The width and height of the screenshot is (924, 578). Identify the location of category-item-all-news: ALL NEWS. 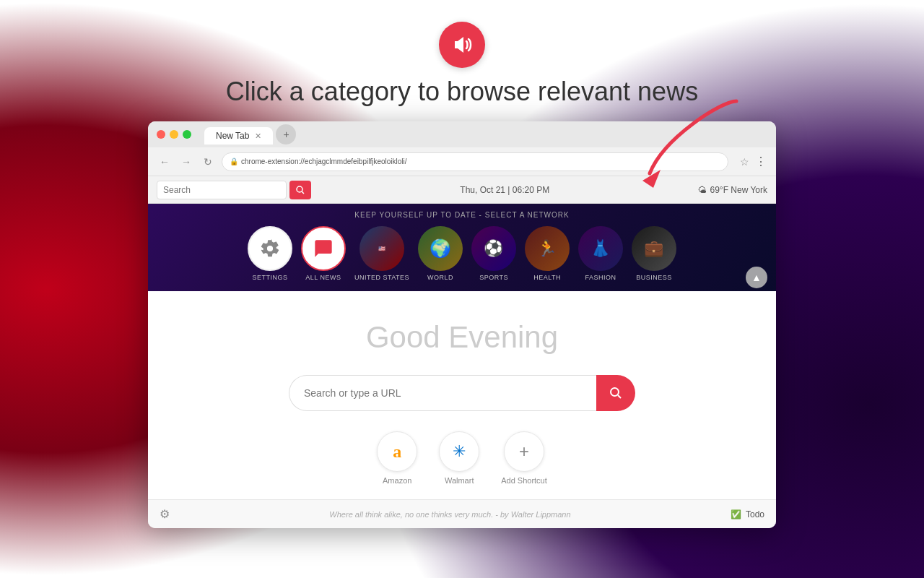
(323, 254).